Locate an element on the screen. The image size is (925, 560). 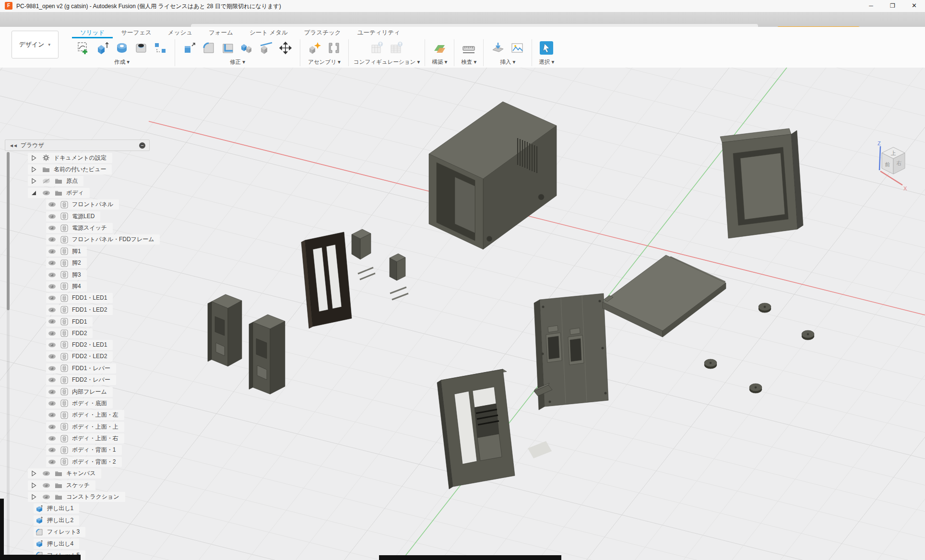
configuration-table-icon is located at coordinates (396, 48).